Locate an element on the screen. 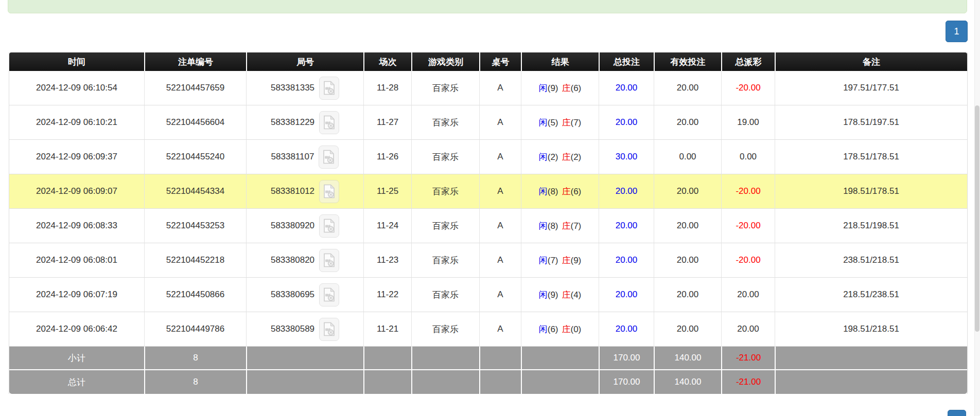 This screenshot has width=980, height=416. round-id-text: 583380820 is located at coordinates (292, 260).